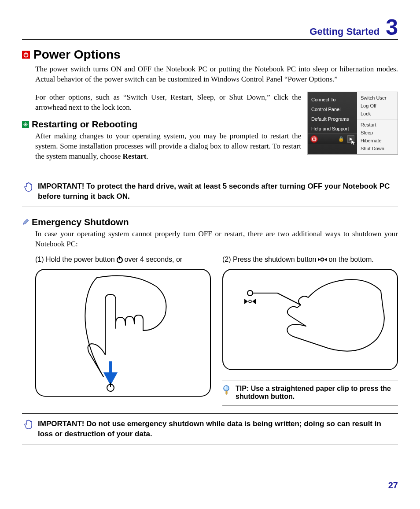 The height and width of the screenshot is (509, 420). Describe the element at coordinates (218, 192) in the screenshot. I see `callout-text: IMPORTANT! To protect the hard drive, wa…` at that location.